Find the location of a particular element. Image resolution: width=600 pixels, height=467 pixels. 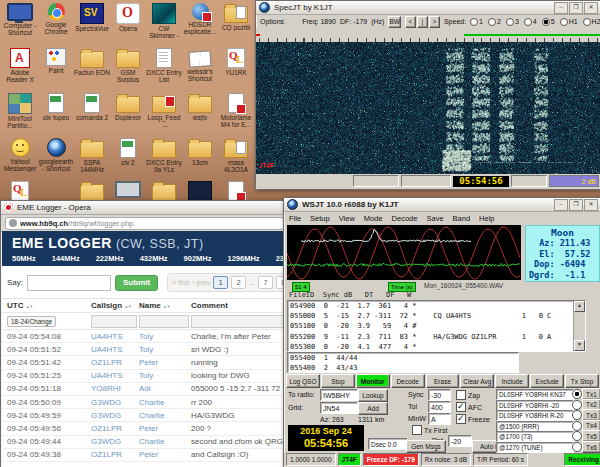

freq-nudge-button: > is located at coordinates (434, 22).